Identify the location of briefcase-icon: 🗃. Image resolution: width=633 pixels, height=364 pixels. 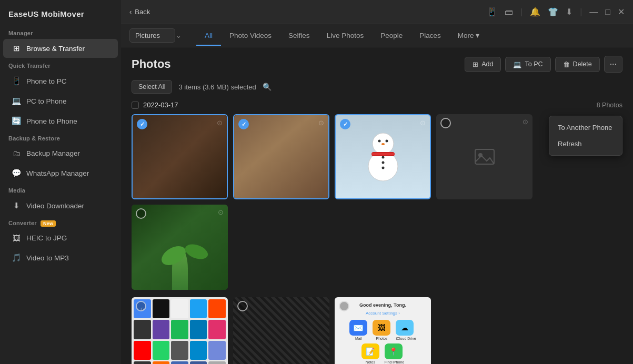
(509, 12).